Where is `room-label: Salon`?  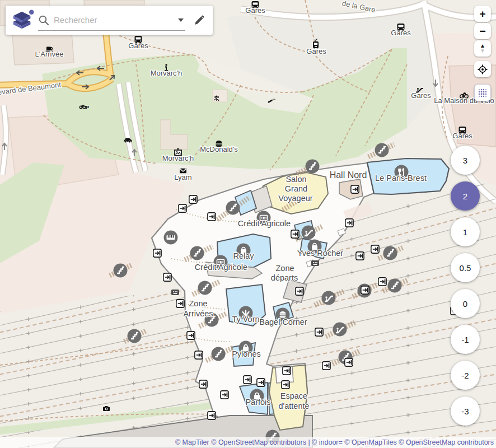 room-label: Salon is located at coordinates (296, 179).